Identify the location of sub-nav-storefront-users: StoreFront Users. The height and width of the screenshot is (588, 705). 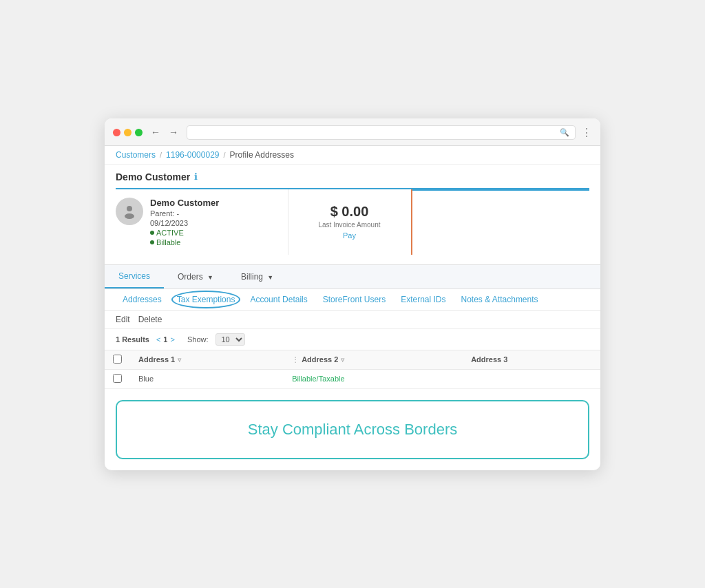
(354, 300).